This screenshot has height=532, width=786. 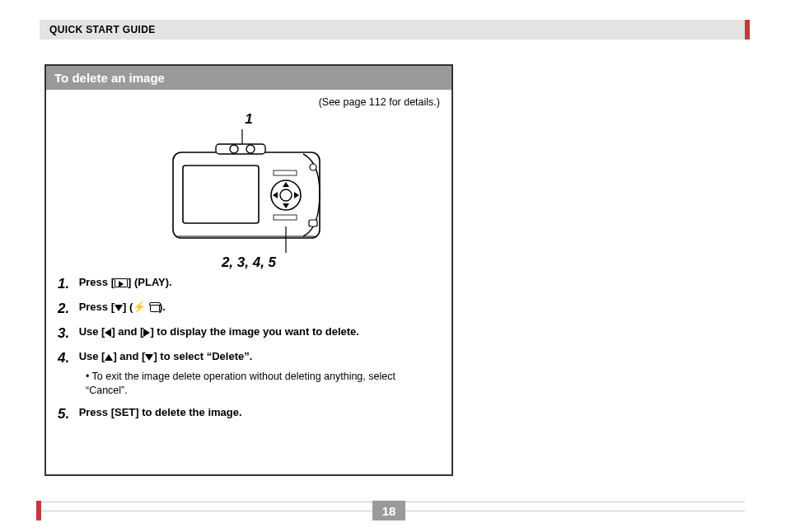 I want to click on step-text: Use [] and [] to select “Delete”., so click(x=166, y=356).